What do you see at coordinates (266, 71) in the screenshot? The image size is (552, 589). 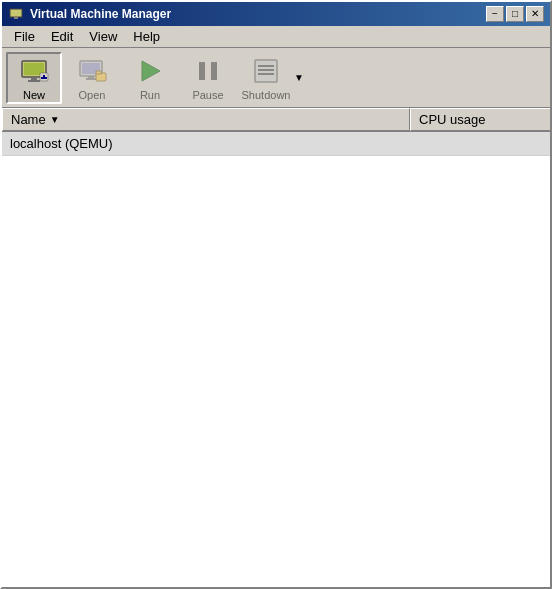 I see `shutdown-icon` at bounding box center [266, 71].